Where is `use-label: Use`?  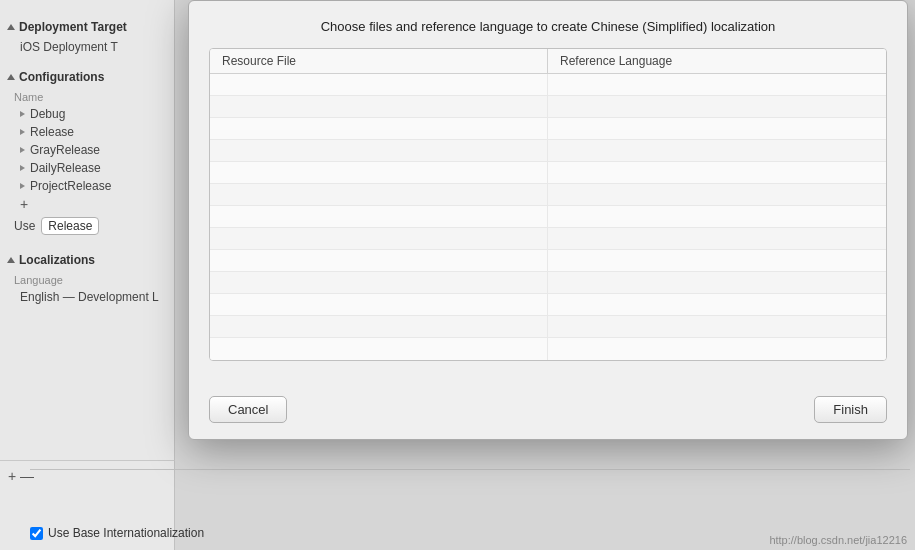 use-label: Use is located at coordinates (24, 226).